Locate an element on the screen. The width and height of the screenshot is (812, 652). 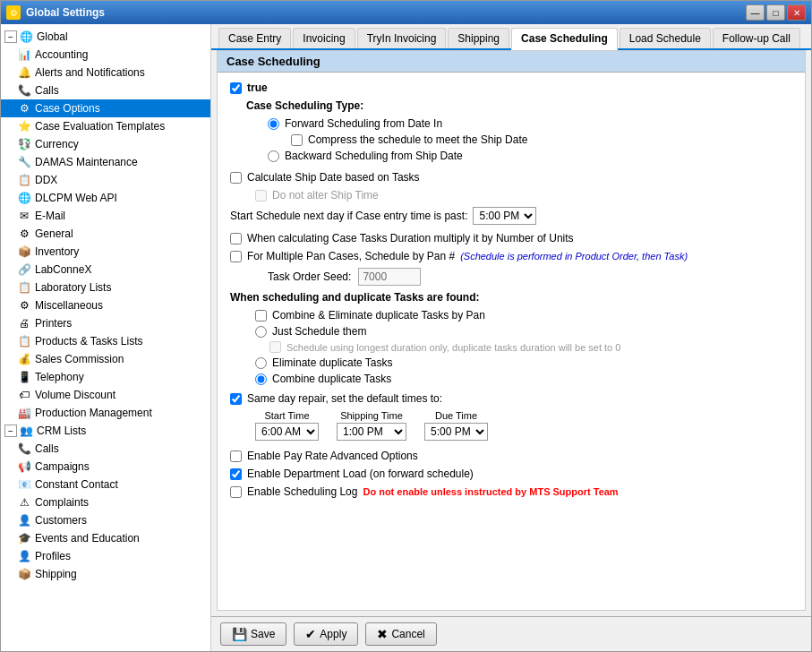
sidebar-item-currency: 💱 Currency is located at coordinates (106, 144).